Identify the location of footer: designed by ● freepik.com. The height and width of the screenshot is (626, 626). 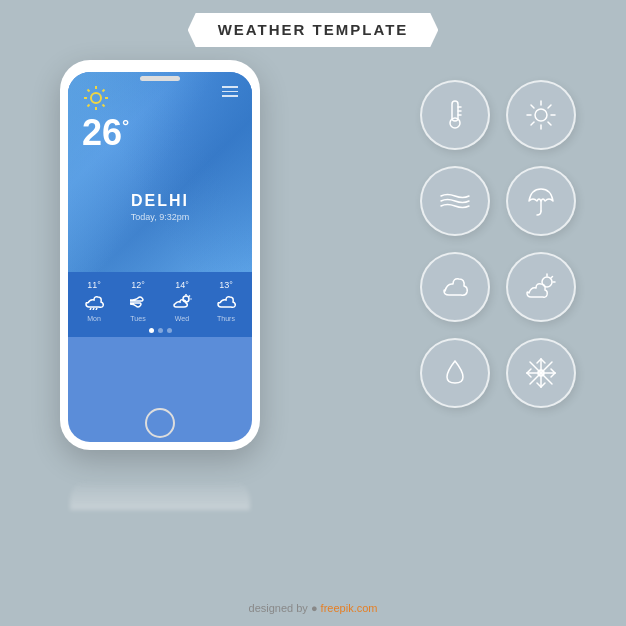
(313, 608).